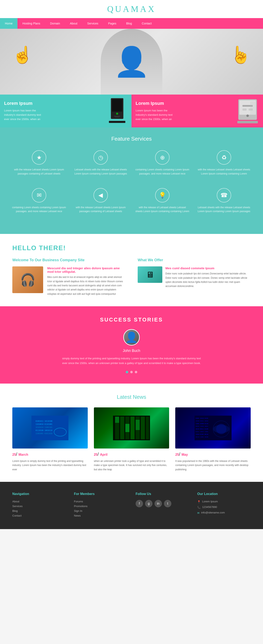 The height and width of the screenshot is (644, 263). What do you see at coordinates (149, 504) in the screenshot?
I see `googleplus-icon: g` at bounding box center [149, 504].